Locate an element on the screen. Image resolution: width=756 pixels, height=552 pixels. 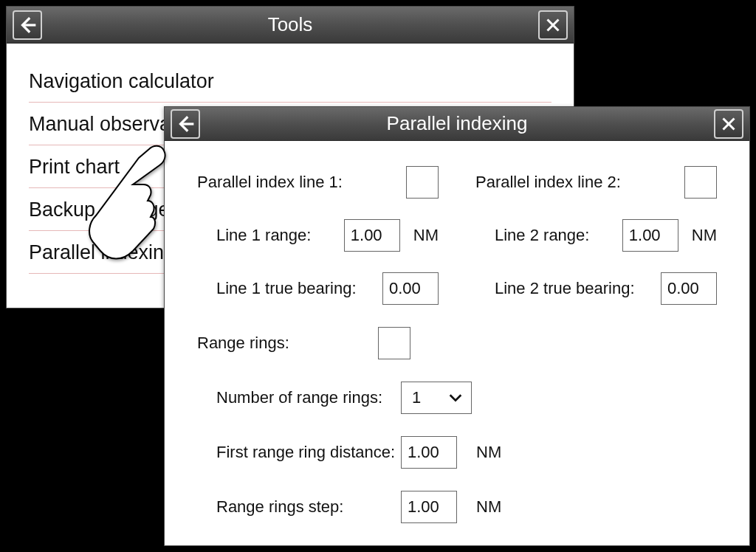
first-ring-distance-label: First range ring distance: is located at coordinates (301, 452).